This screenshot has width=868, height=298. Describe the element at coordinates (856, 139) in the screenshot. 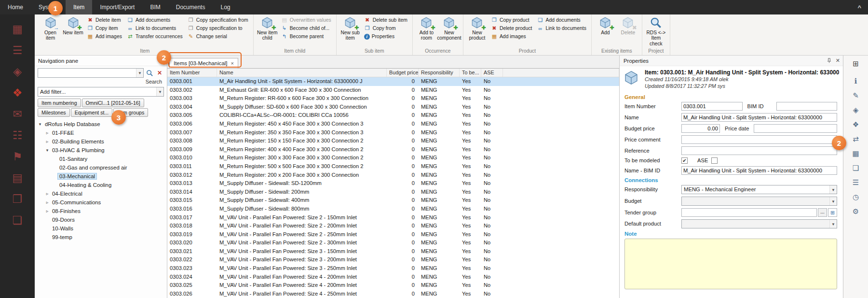

I see `sync-icon: ⇄` at that location.